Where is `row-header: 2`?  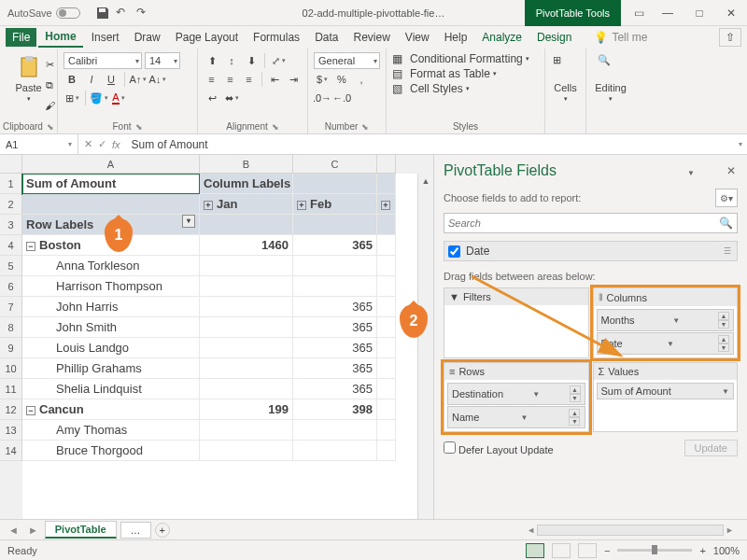 row-header: 2 is located at coordinates (11, 204).